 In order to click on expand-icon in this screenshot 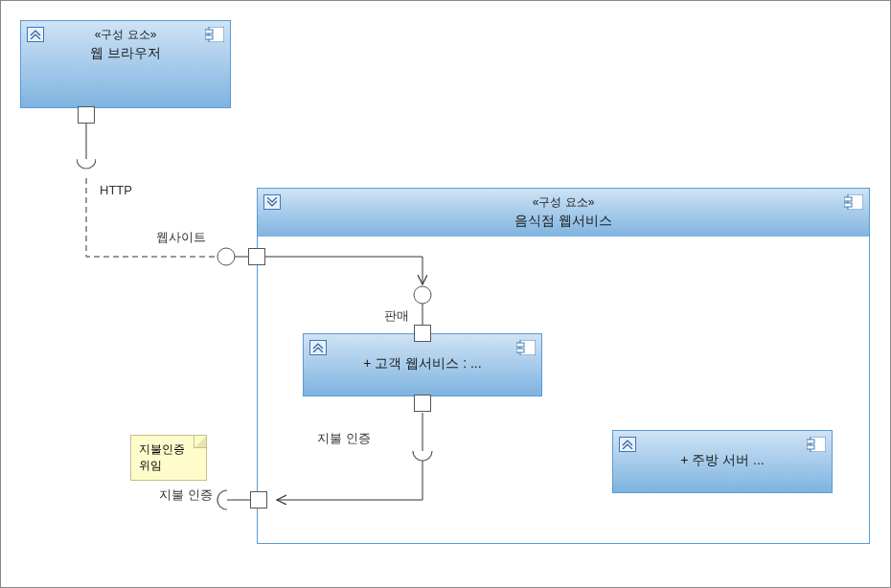, I will do `click(272, 202)`.